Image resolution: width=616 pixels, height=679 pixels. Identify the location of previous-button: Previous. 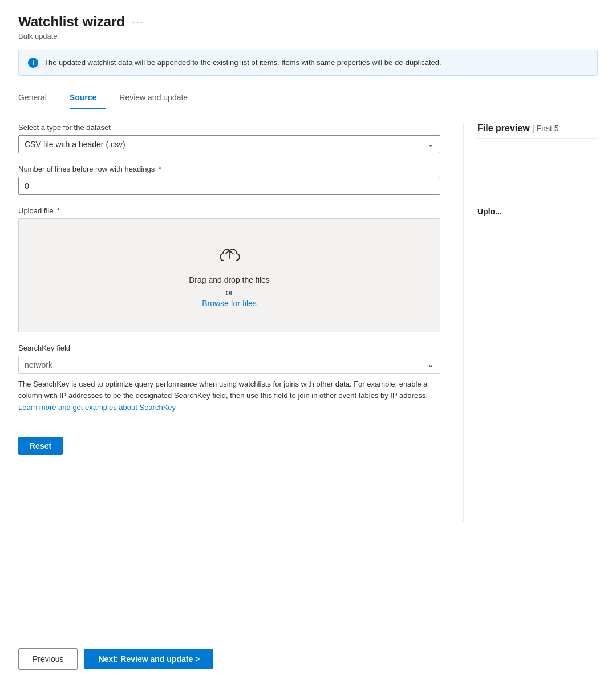
(48, 659).